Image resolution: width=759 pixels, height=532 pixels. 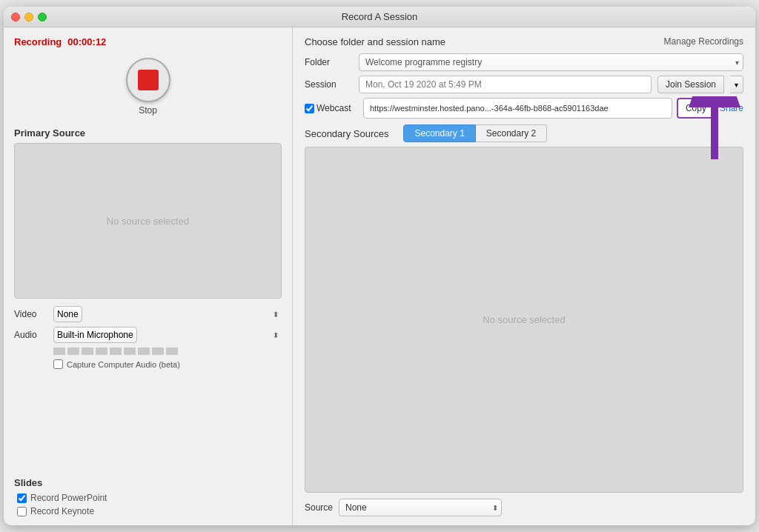 What do you see at coordinates (524, 86) in the screenshot?
I see `form-fields: Folder Welcome programme registry Sessio…` at bounding box center [524, 86].